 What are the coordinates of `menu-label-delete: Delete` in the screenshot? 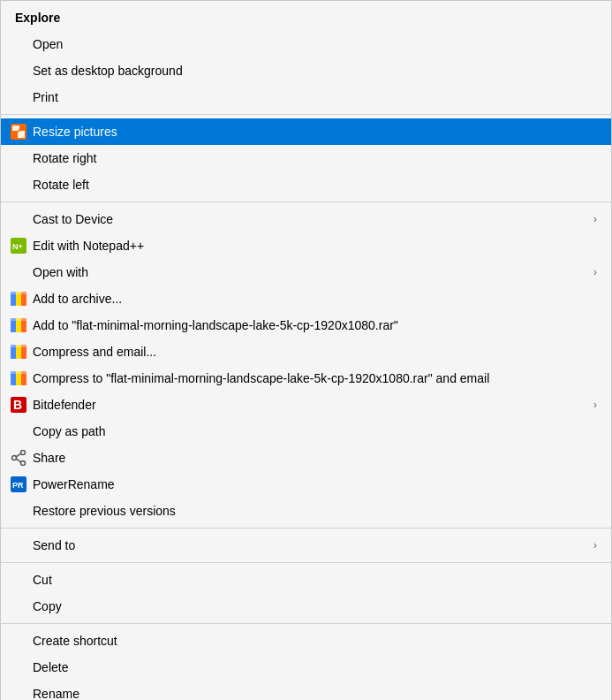 It's located at (314, 667).